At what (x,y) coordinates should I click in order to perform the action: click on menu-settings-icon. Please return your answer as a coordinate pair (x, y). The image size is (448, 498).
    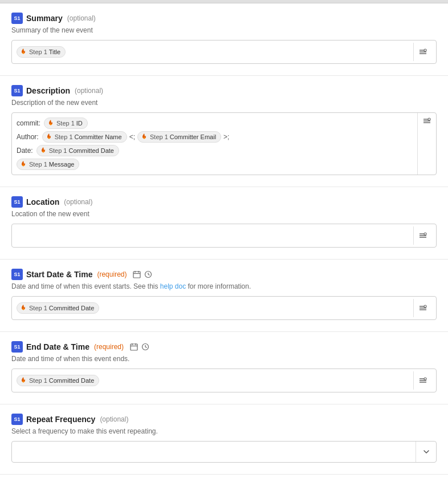
    Looking at the image, I should click on (423, 52).